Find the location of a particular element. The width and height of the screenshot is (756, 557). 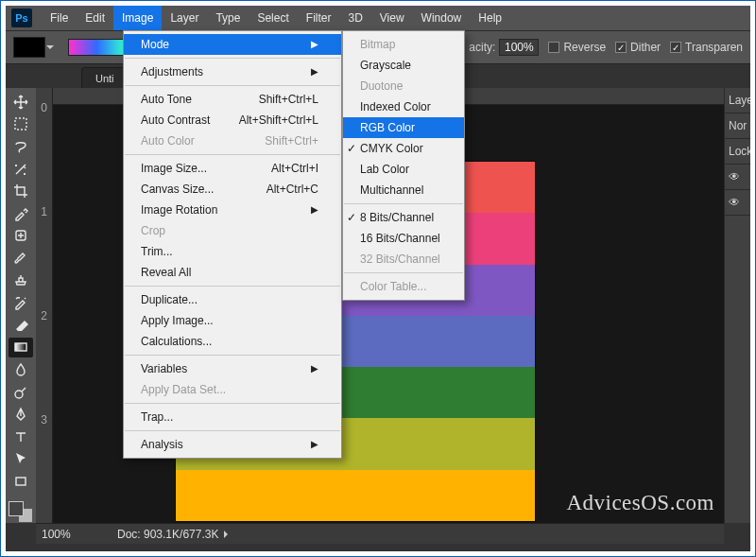

image-menu-duplicate: Duplicate... is located at coordinates (232, 300).